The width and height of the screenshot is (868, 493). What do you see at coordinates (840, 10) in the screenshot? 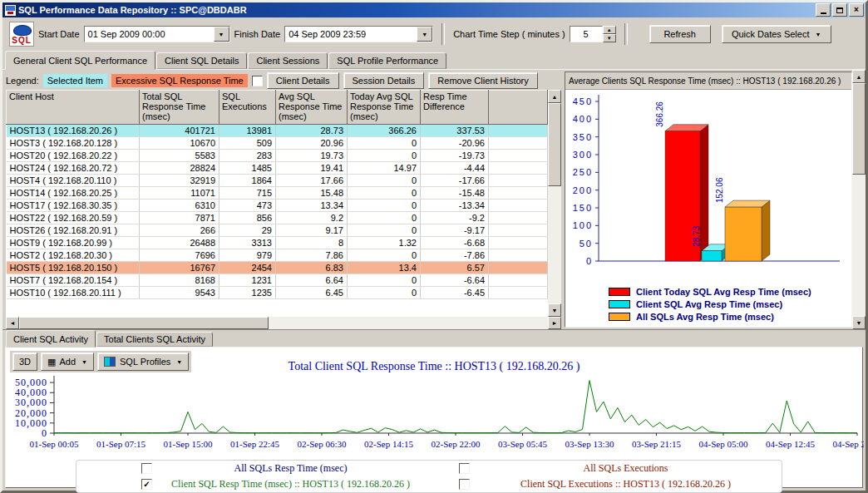
I see `maximize-button` at bounding box center [840, 10].